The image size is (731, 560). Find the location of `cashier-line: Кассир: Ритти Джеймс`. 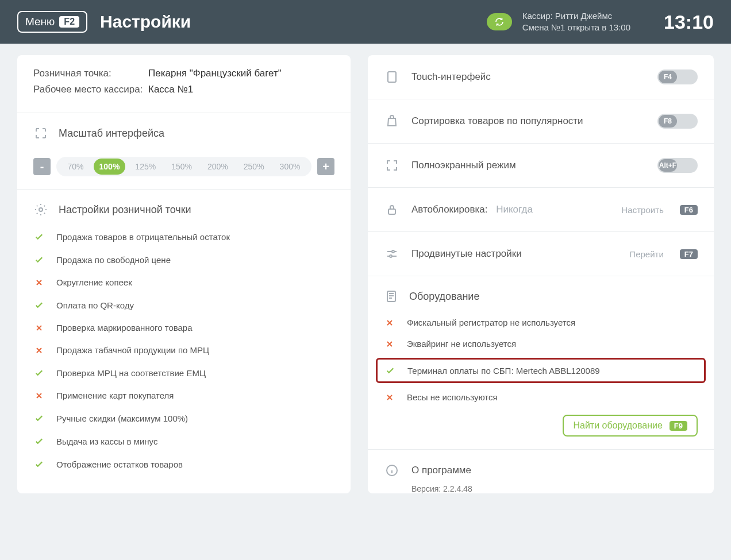

cashier-line: Кассир: Ритти Джеймс is located at coordinates (576, 16).